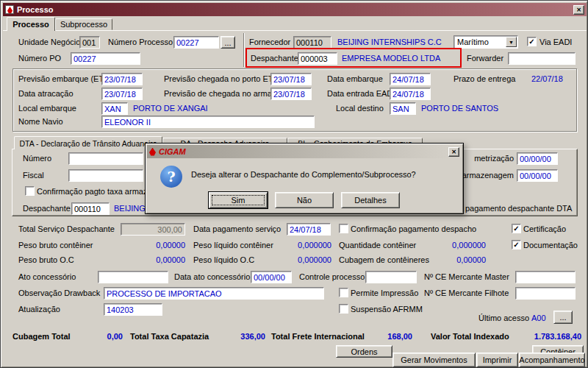 The image size is (588, 368). Describe the element at coordinates (270, 43) in the screenshot. I see `fornecedor-label: Fornecedor` at that location.